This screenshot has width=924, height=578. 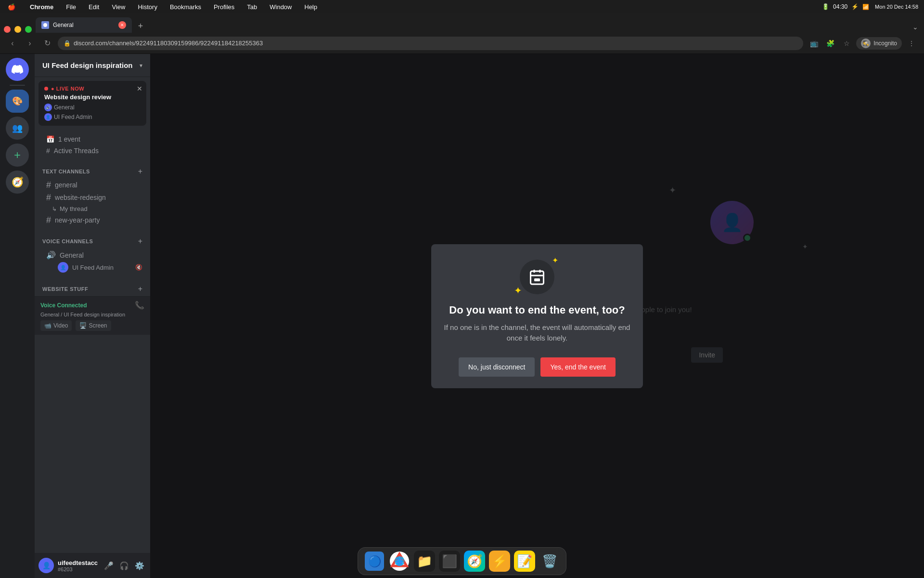 I want to click on video-icon: 📹, so click(x=48, y=326).